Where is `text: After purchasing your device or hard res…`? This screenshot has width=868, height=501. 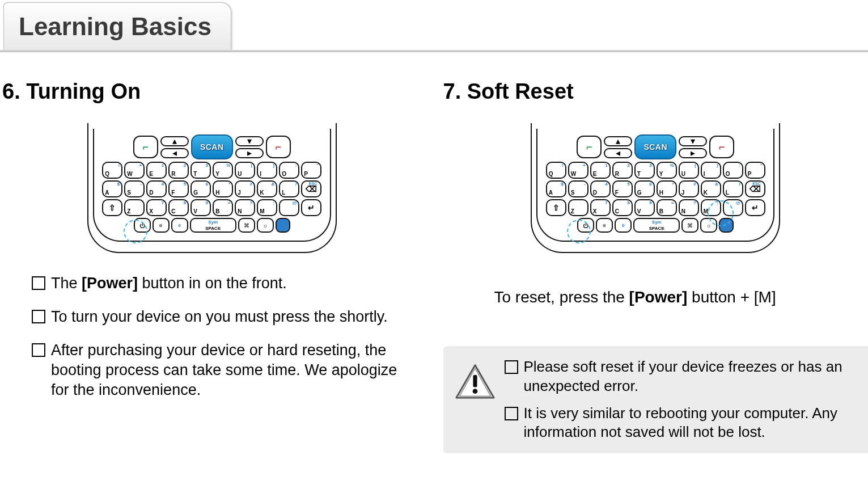 text: After purchasing your device or hard res… is located at coordinates (224, 370).